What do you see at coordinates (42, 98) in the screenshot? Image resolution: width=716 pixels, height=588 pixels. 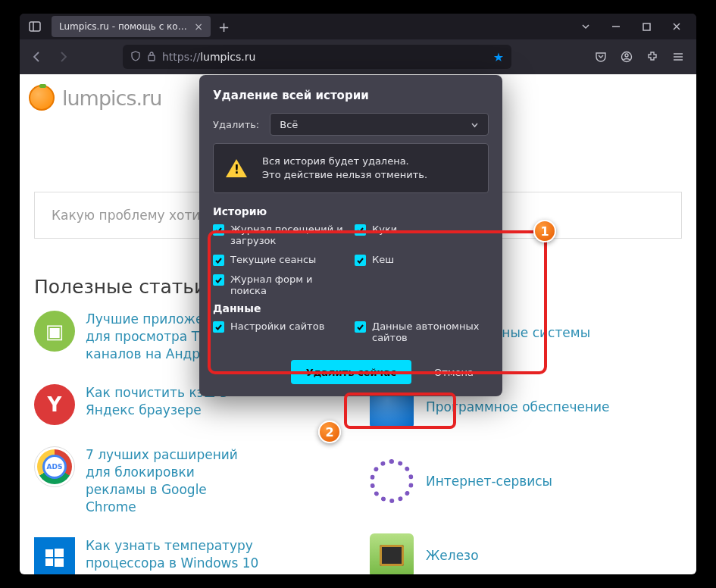 I see `logo-orange-icon` at bounding box center [42, 98].